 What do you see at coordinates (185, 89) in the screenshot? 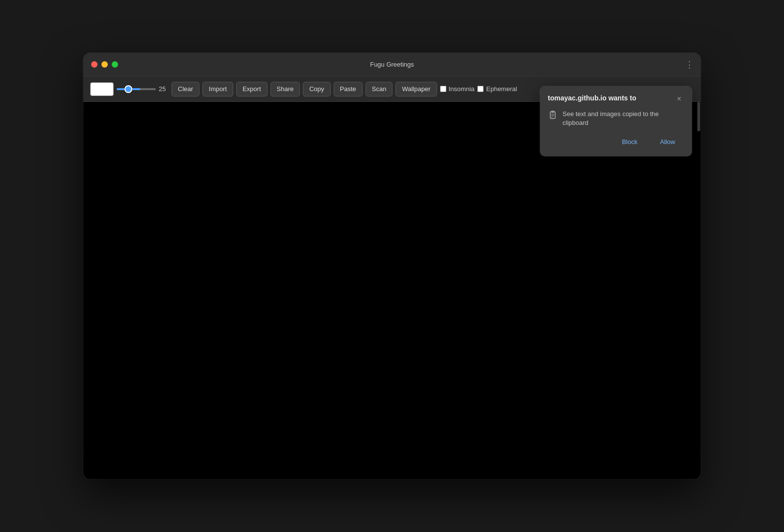
I see `clear-button: Clear` at bounding box center [185, 89].